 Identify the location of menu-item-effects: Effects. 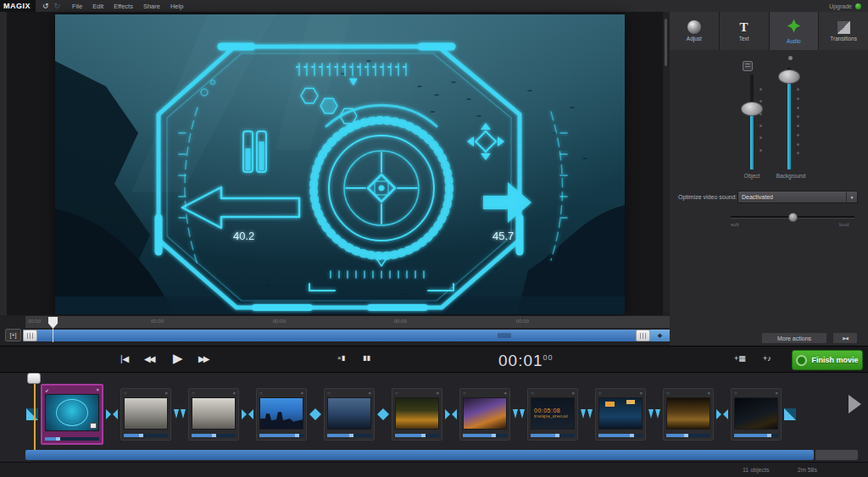
(124, 7).